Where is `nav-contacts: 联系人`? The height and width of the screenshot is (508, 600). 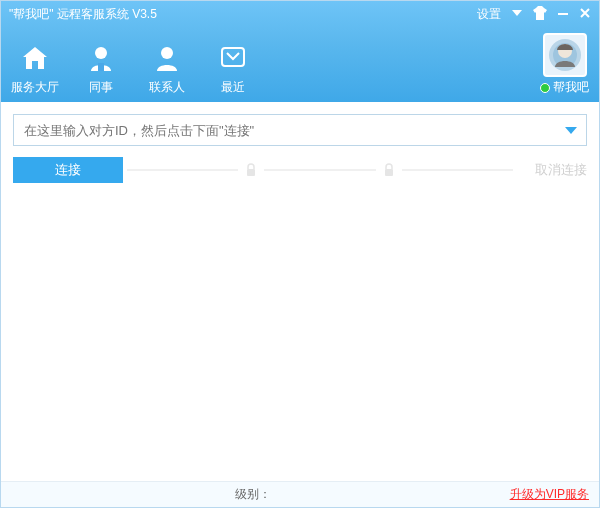
nav-contacts: 联系人 is located at coordinates (167, 69).